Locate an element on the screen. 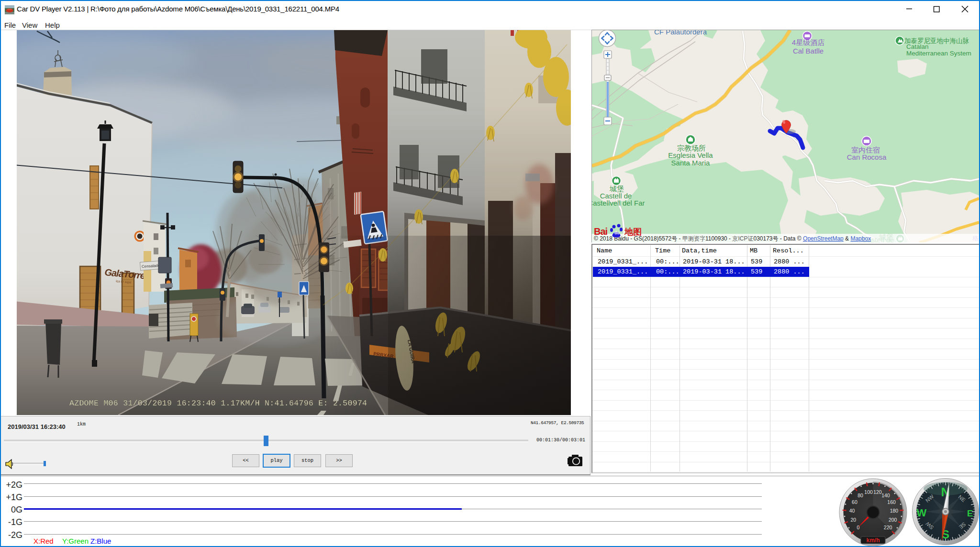  svg-text: Bai is located at coordinates (601, 231).